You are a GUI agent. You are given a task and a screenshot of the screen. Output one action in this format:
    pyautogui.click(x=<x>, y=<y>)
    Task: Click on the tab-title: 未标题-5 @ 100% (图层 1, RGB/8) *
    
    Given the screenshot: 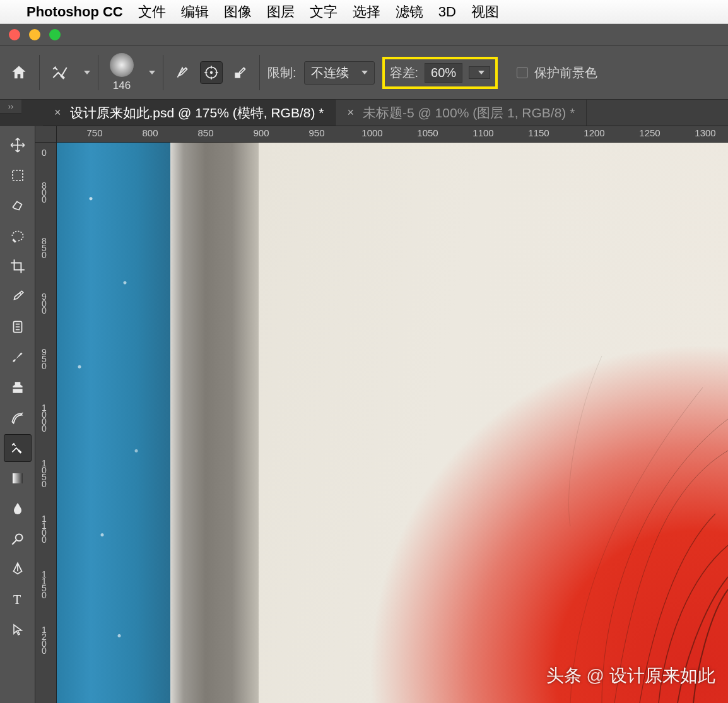 What is the action you would take?
    pyautogui.click(x=469, y=113)
    